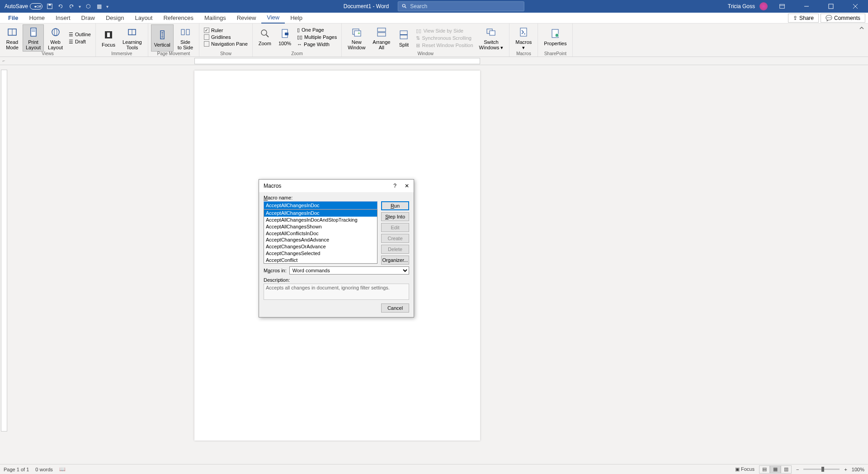 The image size is (868, 474). What do you see at coordinates (321, 237) in the screenshot?
I see `macro-list: AcceptAllChangesInDoc AcceptAllChangesIn…` at bounding box center [321, 237].